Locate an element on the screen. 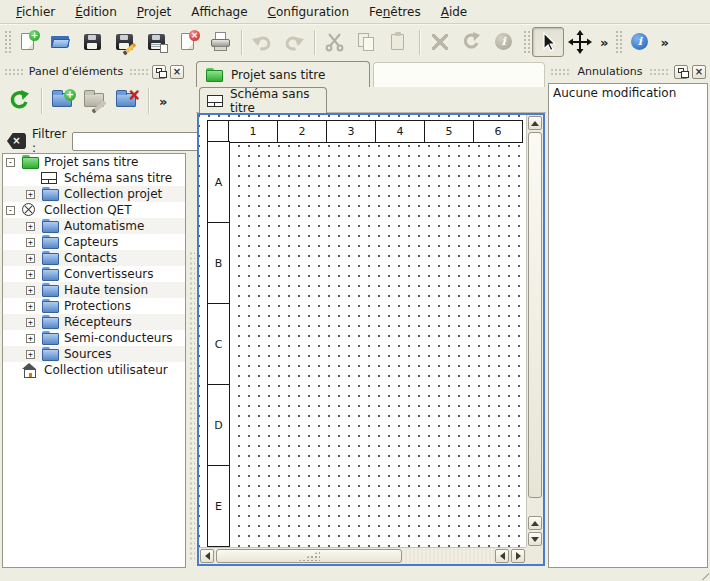 The image size is (710, 581). undo-panel-titlebar: Annulations × is located at coordinates (628, 72).